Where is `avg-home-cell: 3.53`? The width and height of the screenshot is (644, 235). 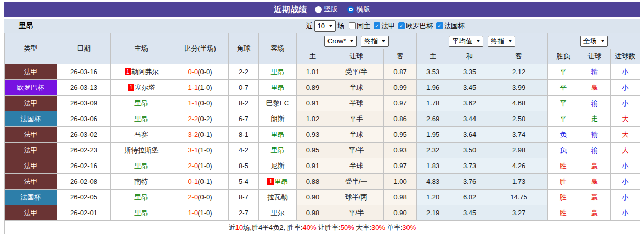
avg-home-cell: 3.53 is located at coordinates (433, 72).